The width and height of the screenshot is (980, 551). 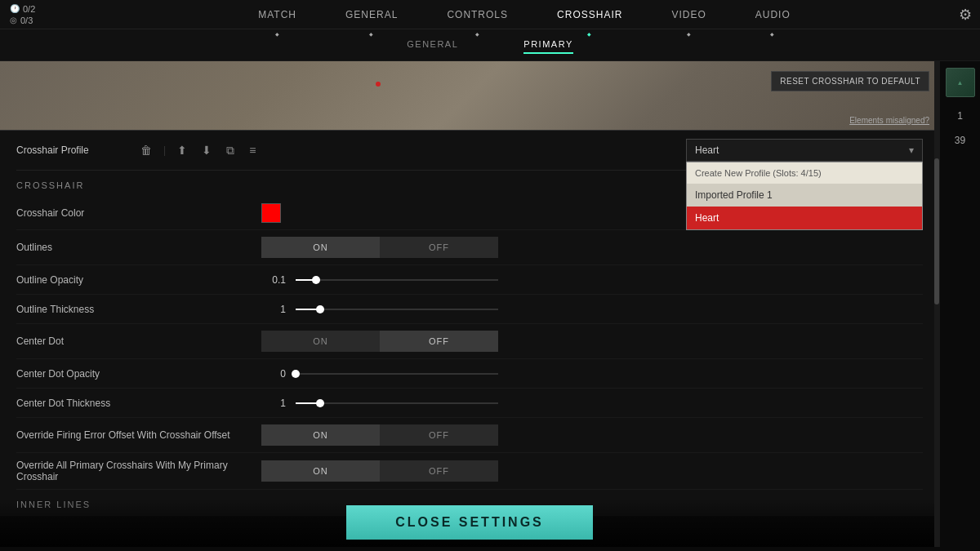 I want to click on preview-area: RESET CROSSHAIR TO DEFAULT Elements misa…, so click(x=470, y=96).